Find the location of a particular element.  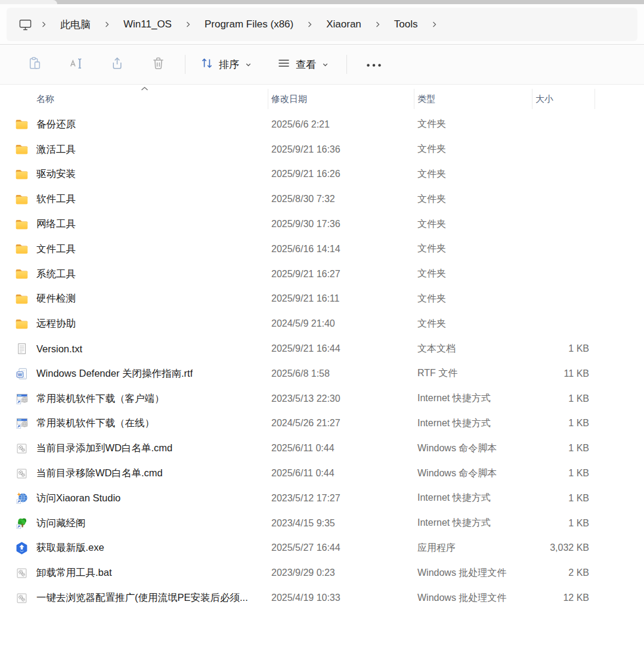

file-date-modified: 2023/5/13 22:30 is located at coordinates (341, 399).